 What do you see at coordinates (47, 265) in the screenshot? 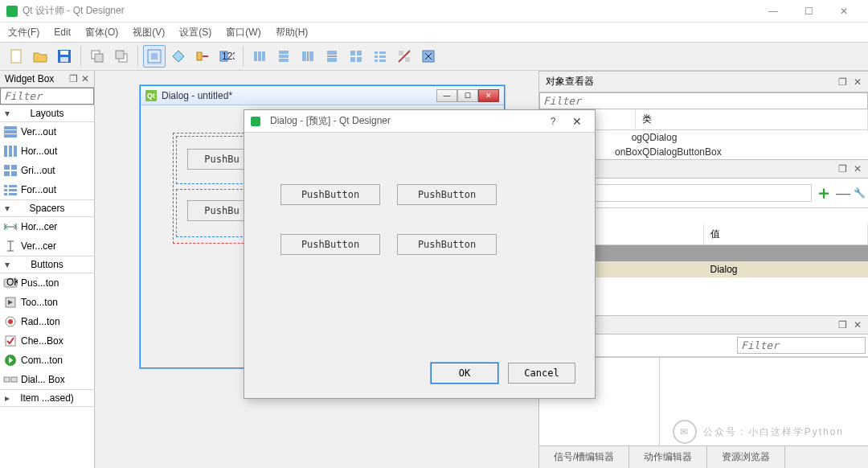
I see `section-buttons: ▾Buttons` at bounding box center [47, 265].